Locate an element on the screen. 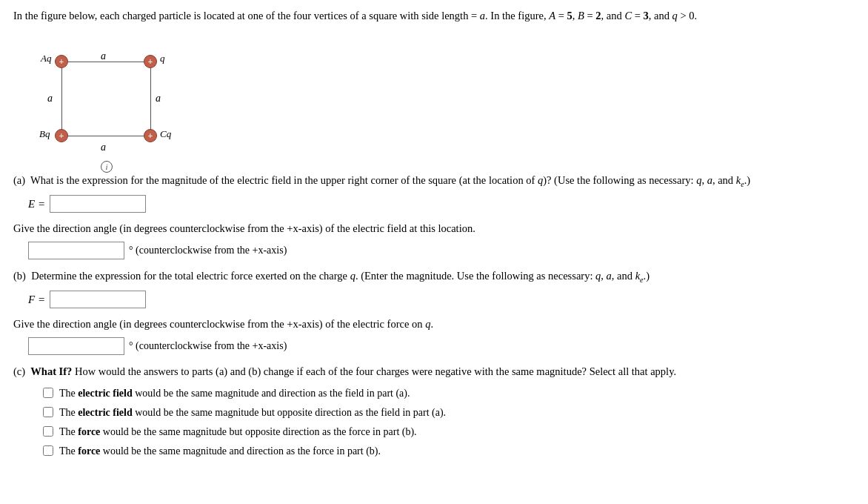 Image resolution: width=868 pixels, height=504 pixels. charge-label-bl: Bq is located at coordinates (44, 134).